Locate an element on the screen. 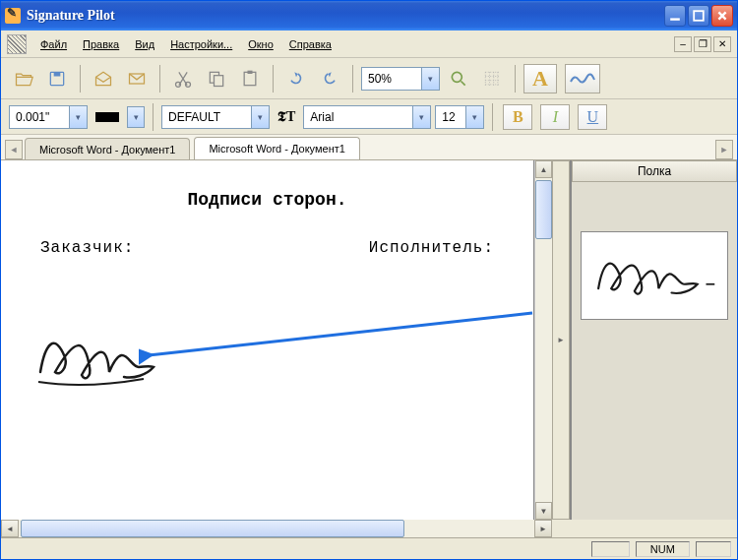 The width and height of the screenshot is (738, 560). status-numlock: NUM is located at coordinates (663, 549).